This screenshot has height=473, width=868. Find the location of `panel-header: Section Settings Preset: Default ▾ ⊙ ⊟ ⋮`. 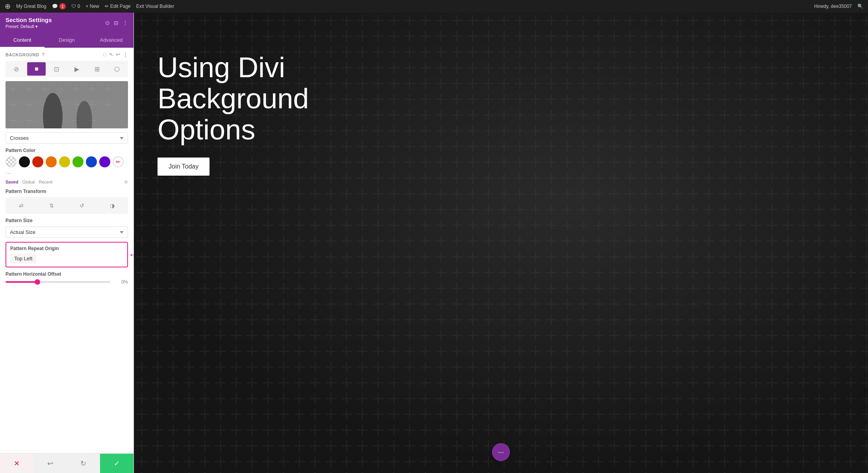

panel-header: Section Settings Preset: Default ▾ ⊙ ⊟ ⋮ is located at coordinates (67, 23).